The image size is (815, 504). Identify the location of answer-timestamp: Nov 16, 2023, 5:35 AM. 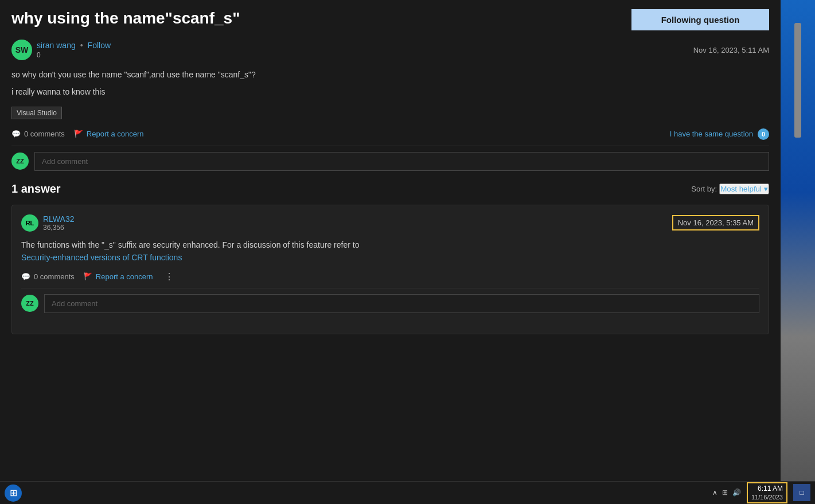
(716, 222).